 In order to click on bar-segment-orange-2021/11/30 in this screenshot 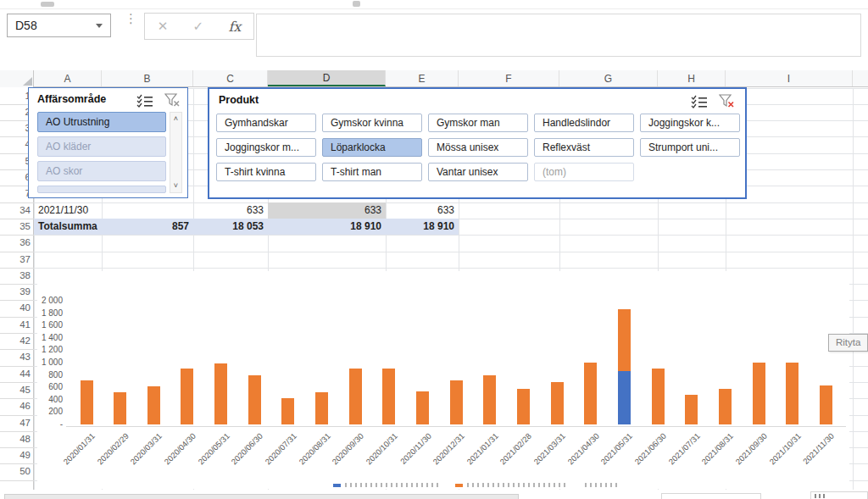, I will do `click(826, 405)`.